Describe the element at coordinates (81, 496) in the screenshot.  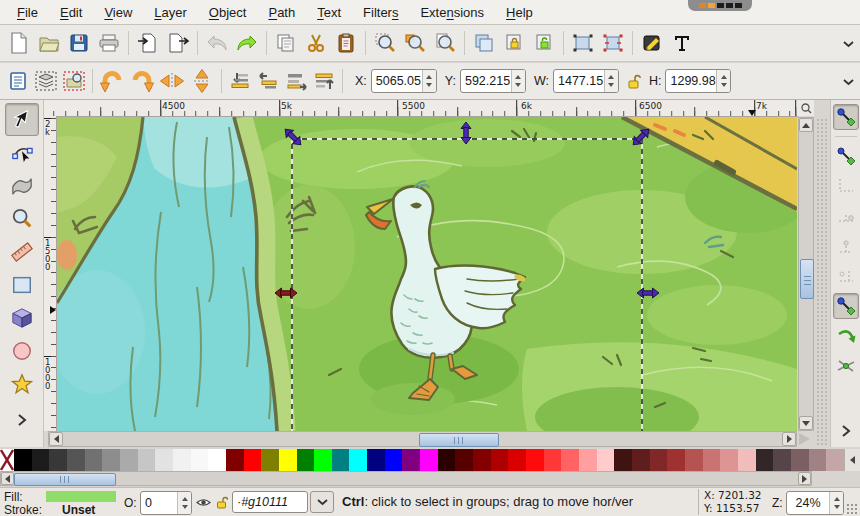
I see `fill-swatch` at that location.